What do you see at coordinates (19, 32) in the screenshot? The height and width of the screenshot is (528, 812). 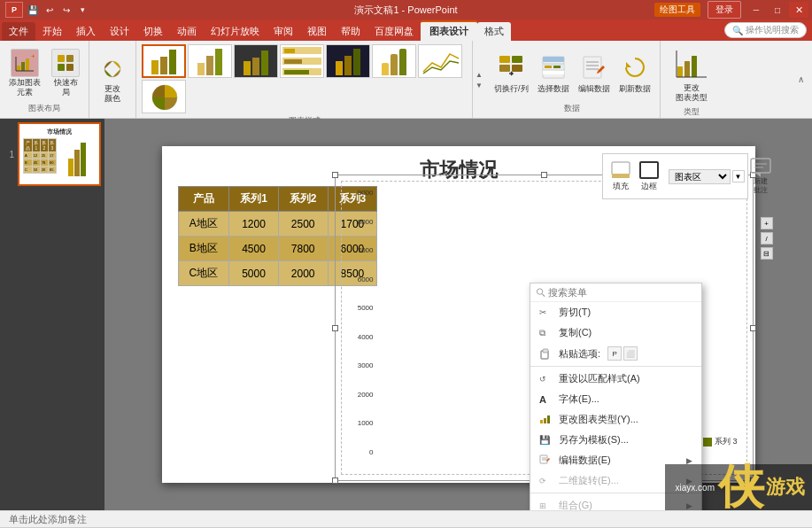 I see `tab-file: 文件` at bounding box center [19, 32].